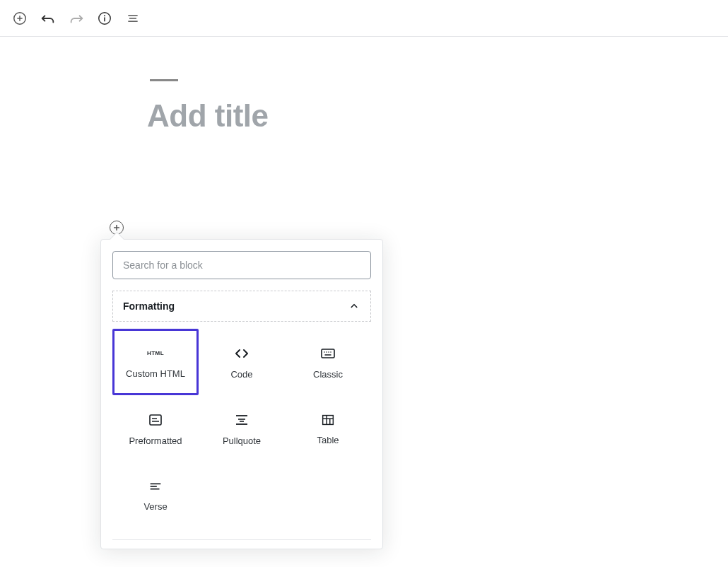  Describe the element at coordinates (133, 18) in the screenshot. I see `outline-icon` at that location.